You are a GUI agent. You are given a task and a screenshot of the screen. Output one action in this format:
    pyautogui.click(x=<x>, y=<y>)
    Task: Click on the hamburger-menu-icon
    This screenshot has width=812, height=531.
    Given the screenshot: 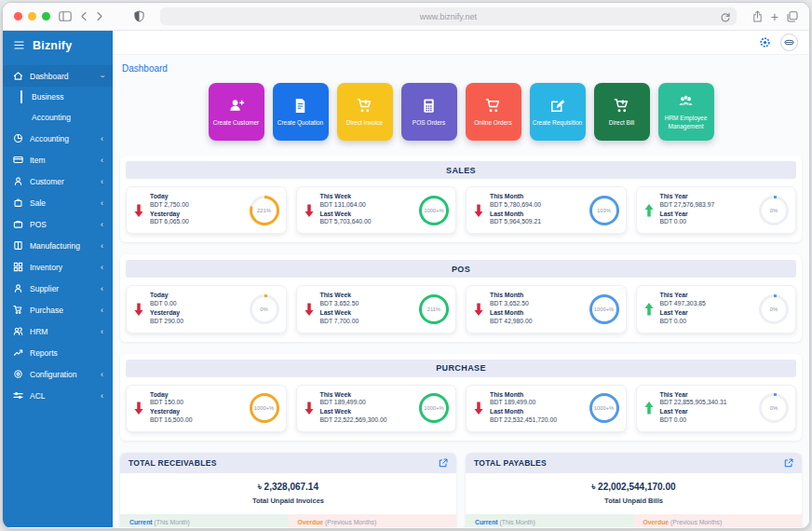 What is the action you would take?
    pyautogui.click(x=19, y=46)
    